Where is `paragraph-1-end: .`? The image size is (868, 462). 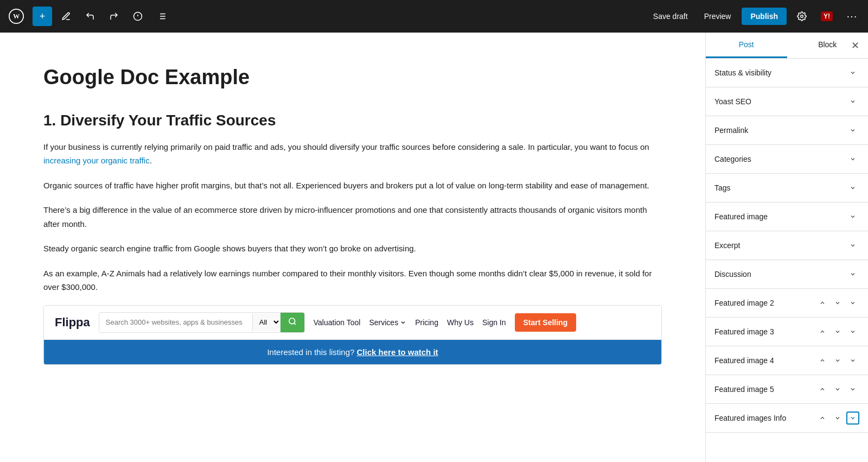
paragraph-1-end: . is located at coordinates (151, 161).